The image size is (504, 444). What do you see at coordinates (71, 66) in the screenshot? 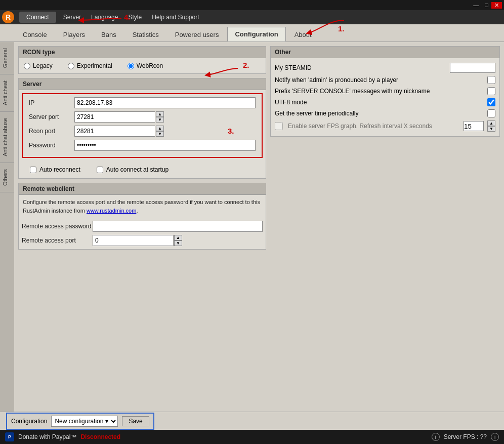
I see `radio-experimental-input` at bounding box center [71, 66].